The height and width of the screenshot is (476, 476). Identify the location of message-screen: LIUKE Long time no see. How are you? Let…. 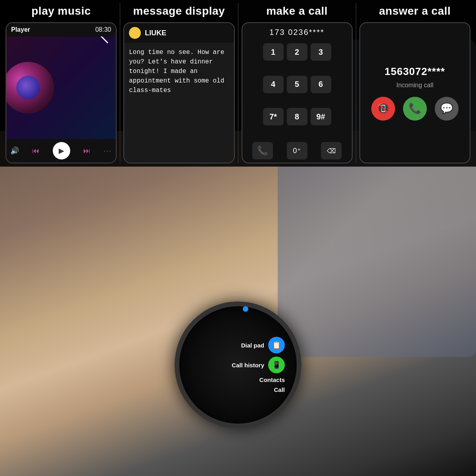
(179, 93).